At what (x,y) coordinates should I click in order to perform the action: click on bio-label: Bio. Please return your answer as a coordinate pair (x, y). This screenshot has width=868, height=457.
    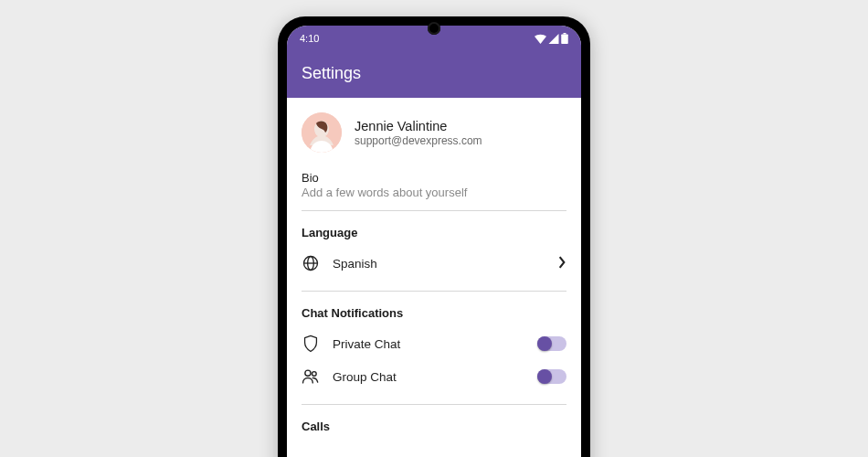
    Looking at the image, I should click on (434, 177).